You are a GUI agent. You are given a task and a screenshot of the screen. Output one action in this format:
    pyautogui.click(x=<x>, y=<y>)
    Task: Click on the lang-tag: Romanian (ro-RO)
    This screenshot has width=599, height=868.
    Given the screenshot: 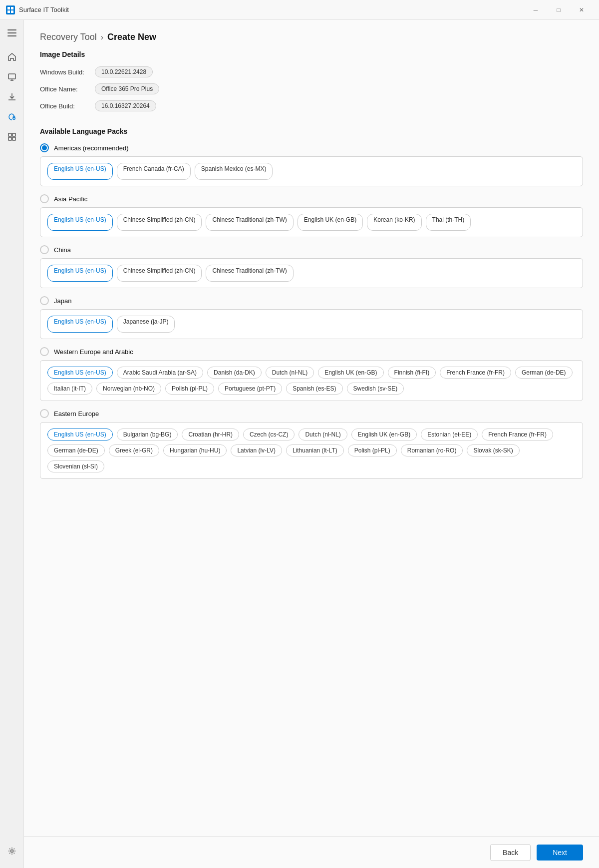 What is the action you would take?
    pyautogui.click(x=432, y=450)
    